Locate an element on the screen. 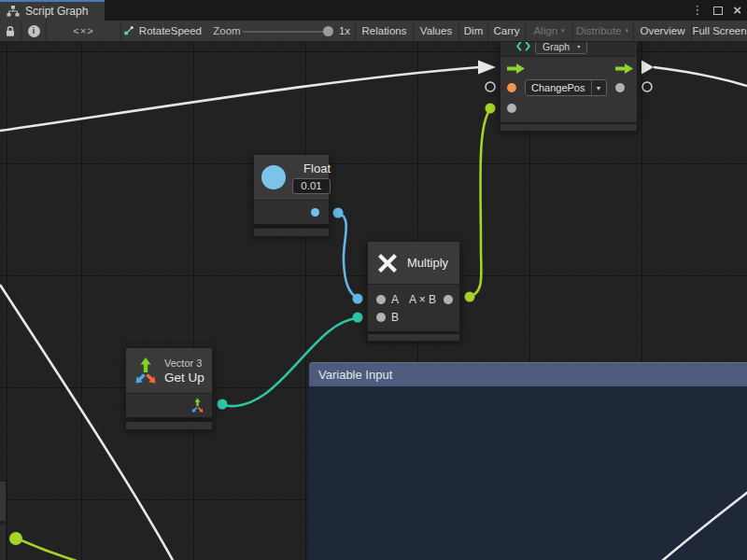  node-vector3-getup: Vector 3 Get Up is located at coordinates (169, 383).